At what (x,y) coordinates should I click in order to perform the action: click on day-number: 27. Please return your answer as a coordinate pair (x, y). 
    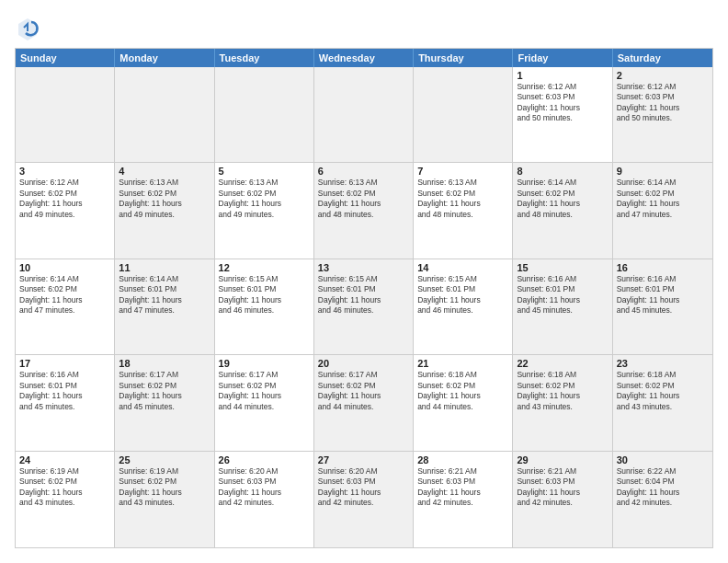
    Looking at the image, I should click on (364, 460).